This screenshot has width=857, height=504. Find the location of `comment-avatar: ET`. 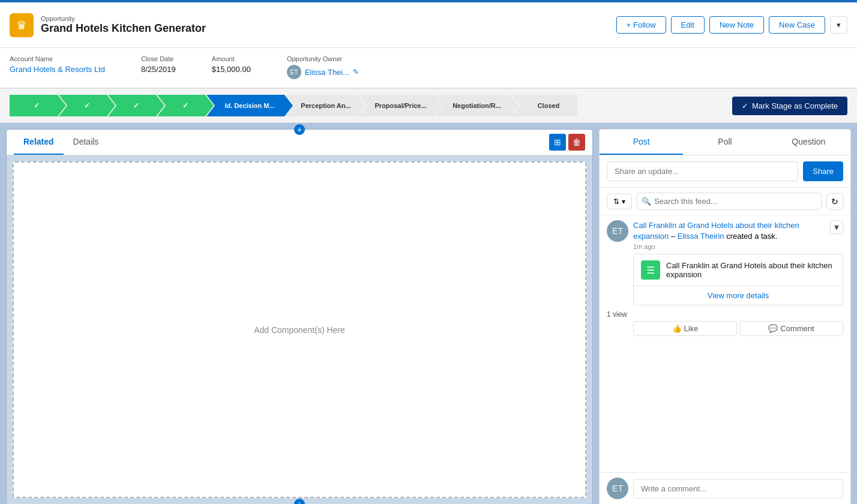

comment-avatar: ET is located at coordinates (618, 488).